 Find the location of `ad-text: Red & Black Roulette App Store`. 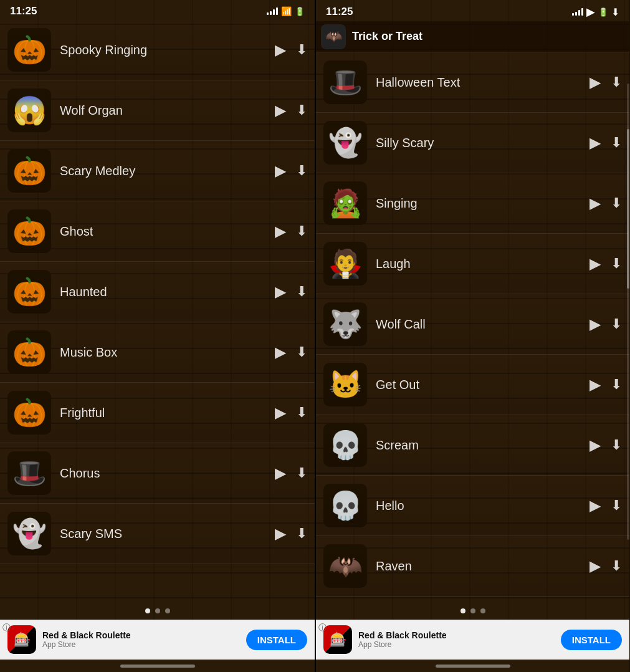

ad-text: Red & Black Roulette App Store is located at coordinates (141, 640).